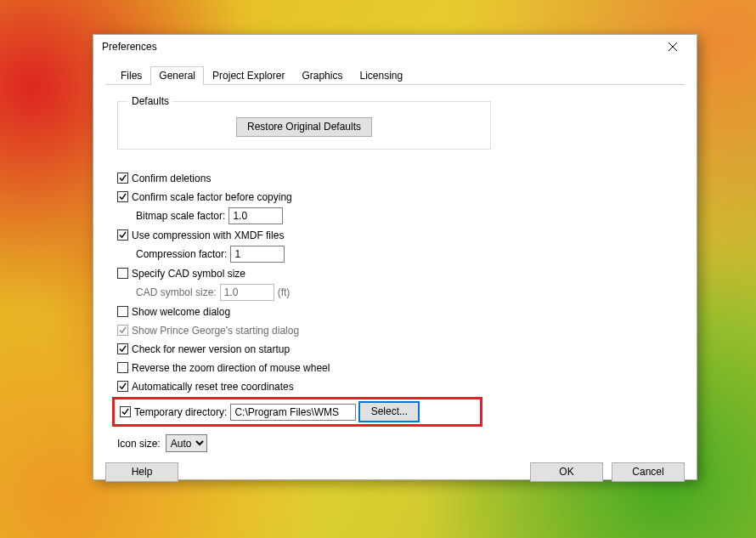  I want to click on label-confirm-scale: Confirm scale factor before copying, so click(212, 197).